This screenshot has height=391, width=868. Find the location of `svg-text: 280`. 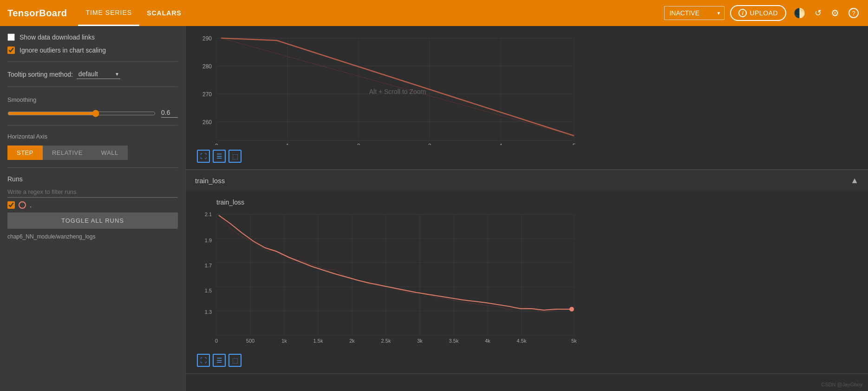

svg-text: 280 is located at coordinates (207, 66).